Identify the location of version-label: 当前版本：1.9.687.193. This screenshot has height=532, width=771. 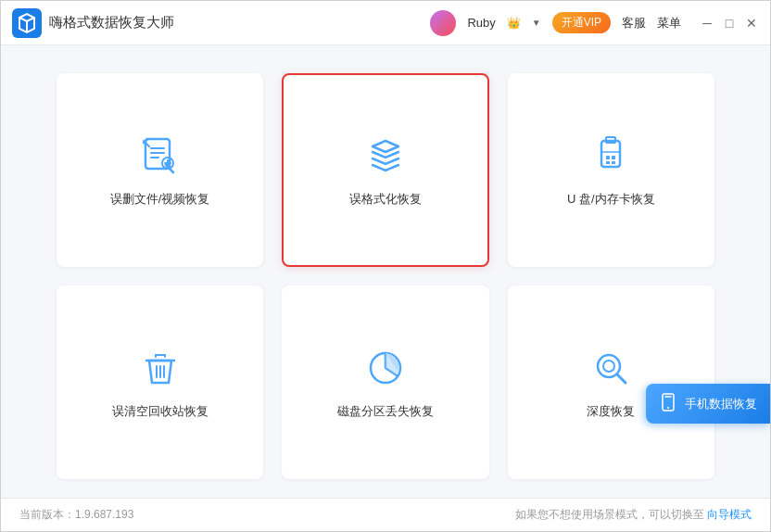
(76, 515).